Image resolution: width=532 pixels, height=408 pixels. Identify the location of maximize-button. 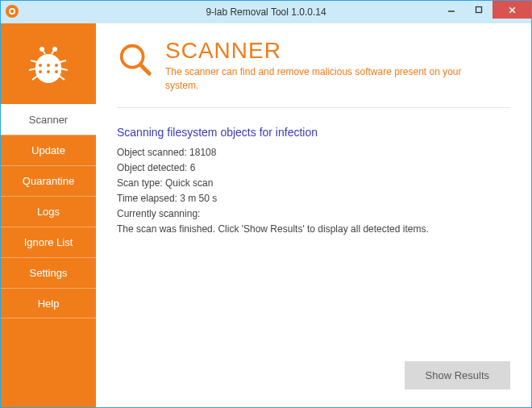
(479, 10).